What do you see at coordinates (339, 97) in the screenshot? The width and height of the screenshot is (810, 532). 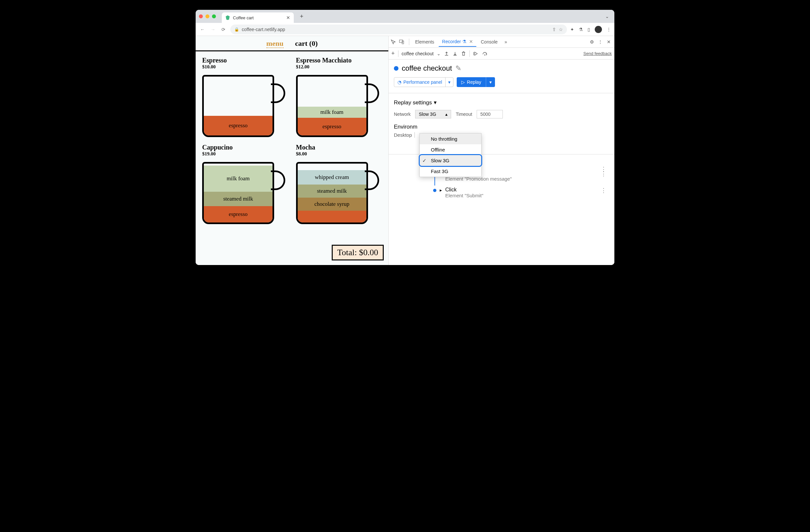 I see `product-card: Espresso Macchiato$12.00espressomilk foa…` at bounding box center [339, 97].